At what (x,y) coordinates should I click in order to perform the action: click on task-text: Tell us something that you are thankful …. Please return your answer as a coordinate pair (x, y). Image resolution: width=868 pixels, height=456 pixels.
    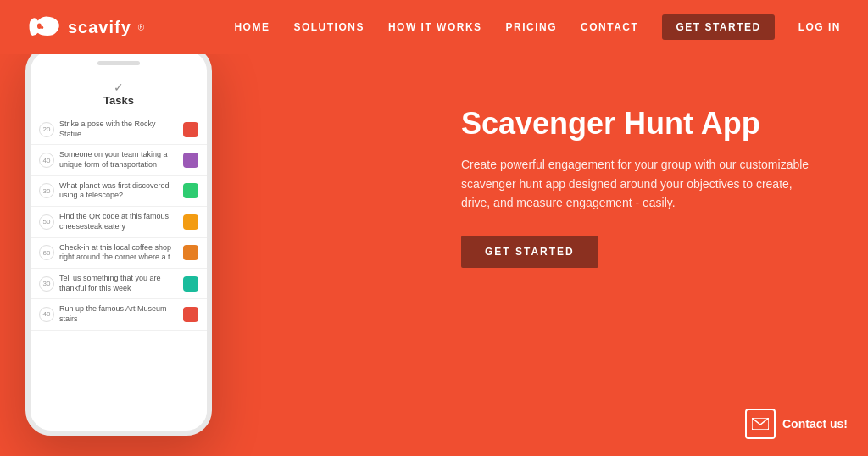
    Looking at the image, I should click on (119, 283).